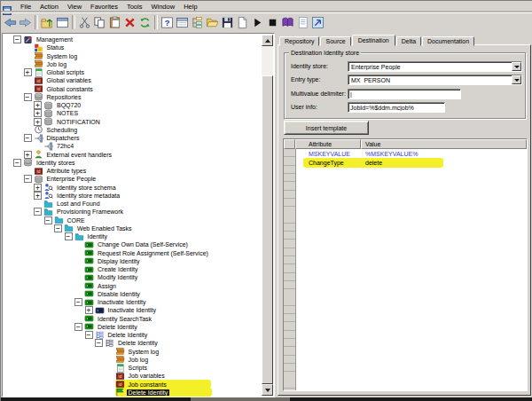 The height and width of the screenshot is (401, 532). What do you see at coordinates (268, 215) in the screenshot?
I see `tree-scrollbar` at bounding box center [268, 215].